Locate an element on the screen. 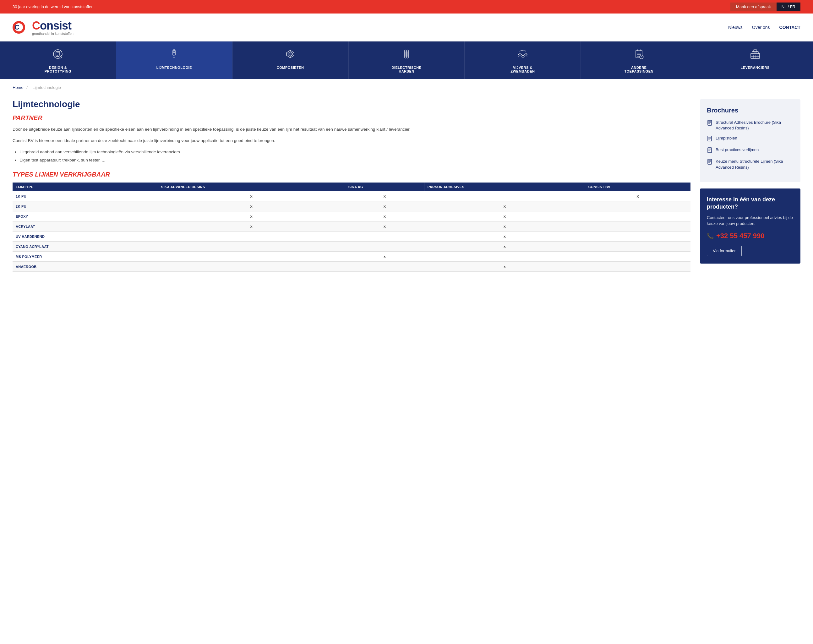 Image resolution: width=813 pixels, height=644 pixels. brochure-link: Best practices verlijmen is located at coordinates (737, 150).